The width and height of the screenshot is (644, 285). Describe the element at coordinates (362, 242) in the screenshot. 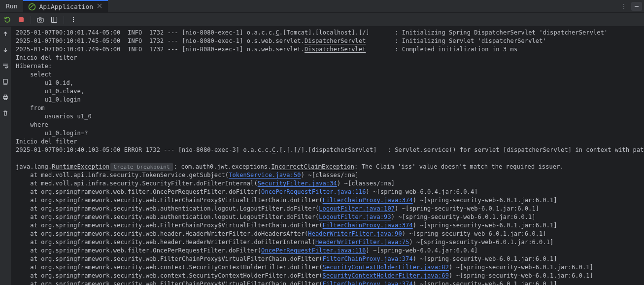

I see `source-link: HeaderWriterFilter.java:75` at that location.